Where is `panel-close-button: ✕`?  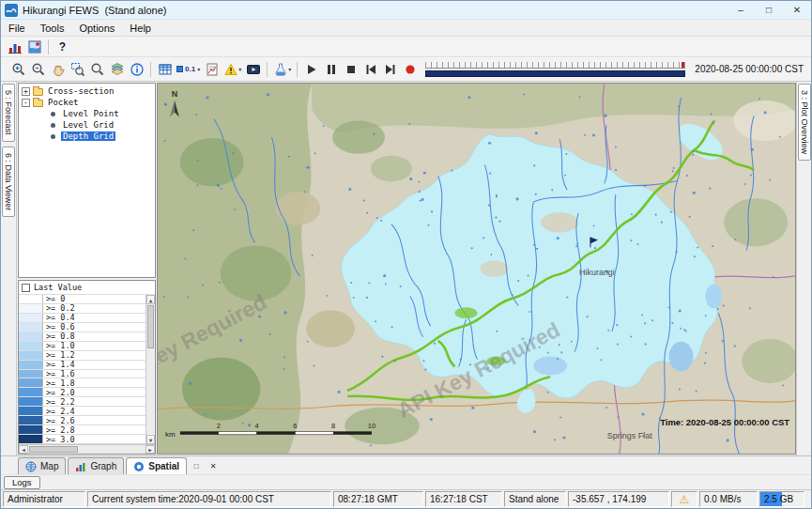
panel-close-button: ✕ is located at coordinates (213, 466).